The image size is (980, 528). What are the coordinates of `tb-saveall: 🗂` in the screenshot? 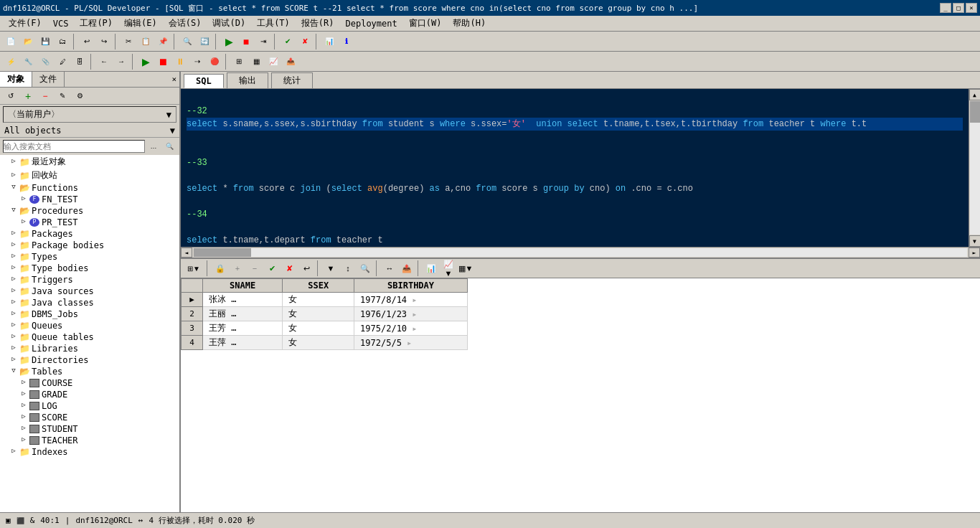 It's located at (62, 42).